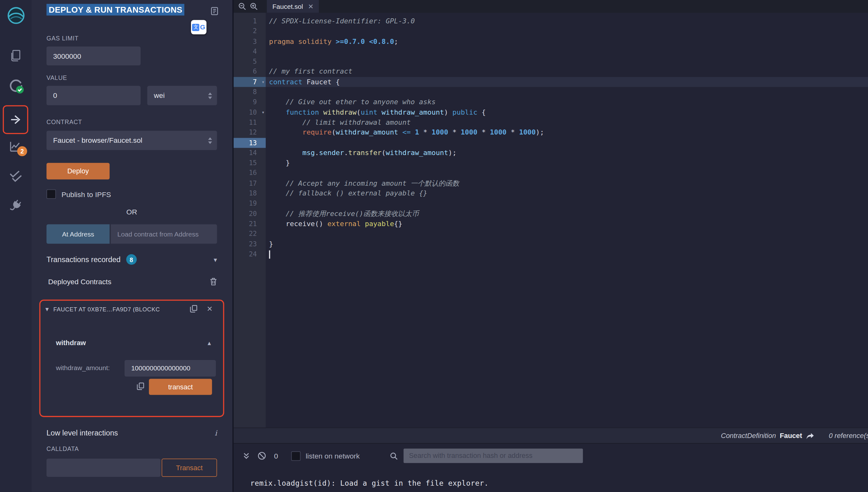  What do you see at coordinates (16, 55) in the screenshot?
I see `file-explorer-icon` at bounding box center [16, 55].